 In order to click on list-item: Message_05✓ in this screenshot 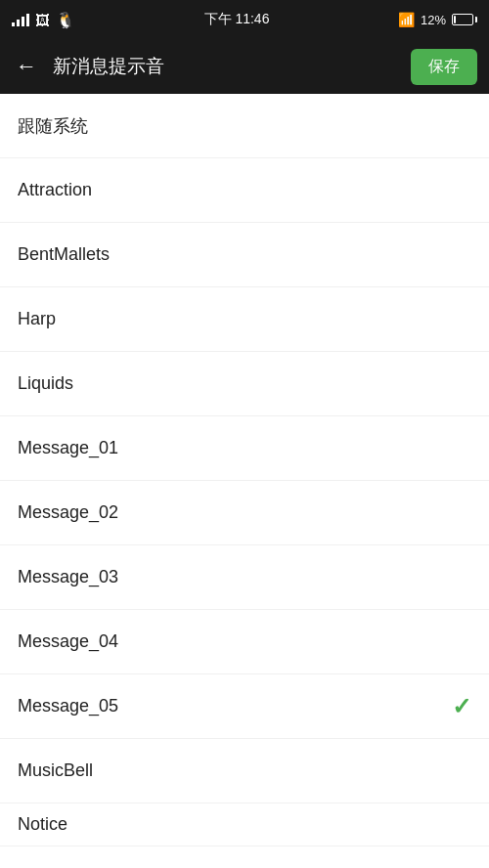, I will do `click(244, 707)`.